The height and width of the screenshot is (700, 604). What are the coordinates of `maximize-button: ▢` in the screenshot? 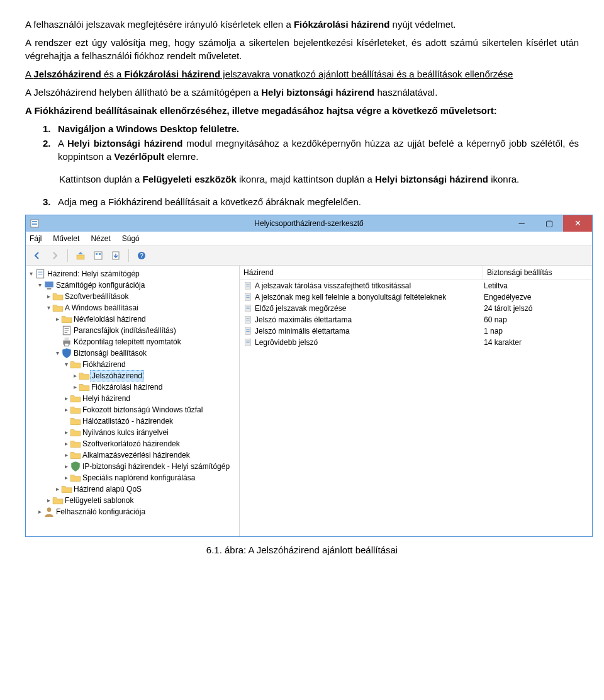 It's located at (549, 223).